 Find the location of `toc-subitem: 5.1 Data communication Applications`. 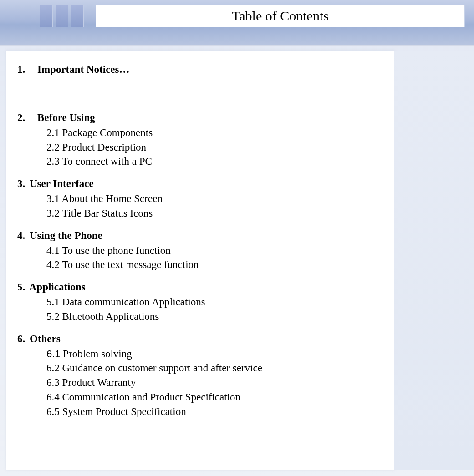

toc-subitem: 5.1 Data communication Applications is located at coordinates (215, 302).